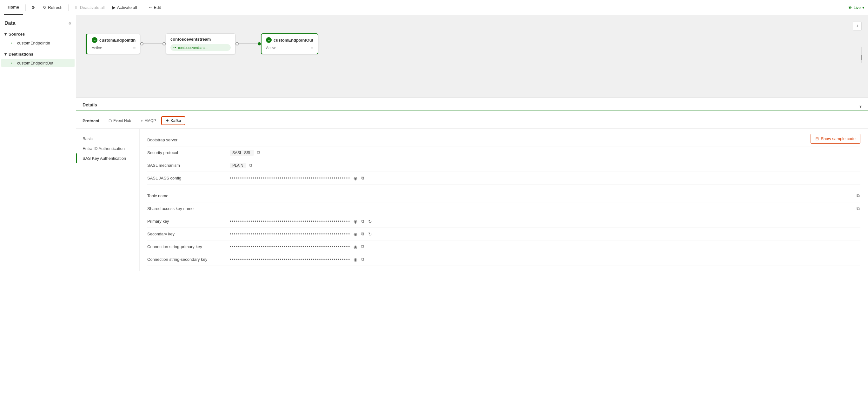  Describe the element at coordinates (38, 34) in the screenshot. I see `sources-header: ▾ Sources` at that location.